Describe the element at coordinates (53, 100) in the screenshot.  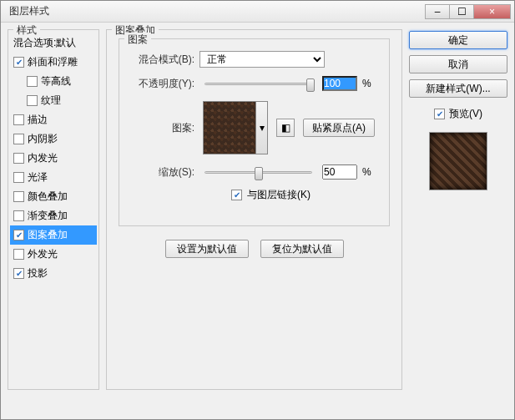
I see `style-item-3: 纹理` at that location.